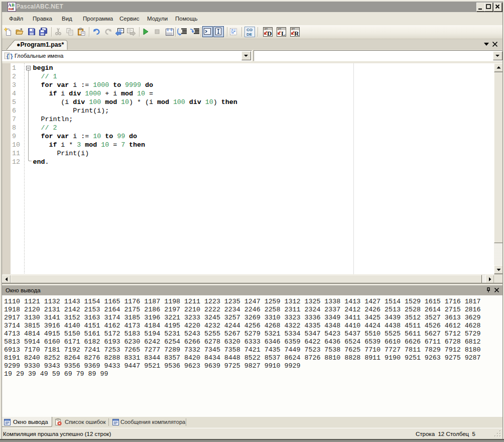  Describe the element at coordinates (269, 33) in the screenshot. I see `svg-text: D` at that location.